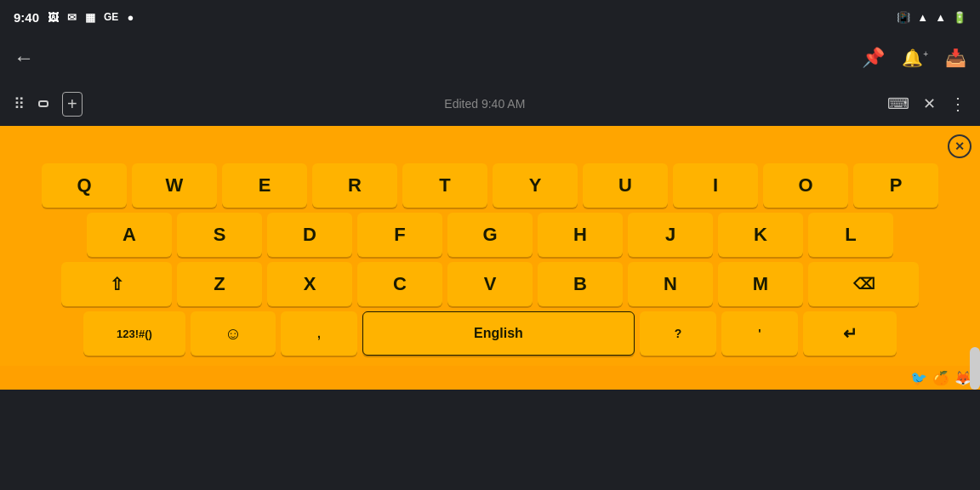 The image size is (980, 490). What do you see at coordinates (715, 185) in the screenshot?
I see `key-i: I` at bounding box center [715, 185].